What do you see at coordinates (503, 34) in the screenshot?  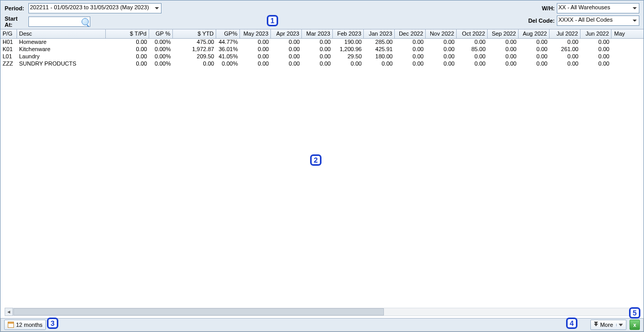 I see `column-header: Sep 2022` at bounding box center [503, 34].